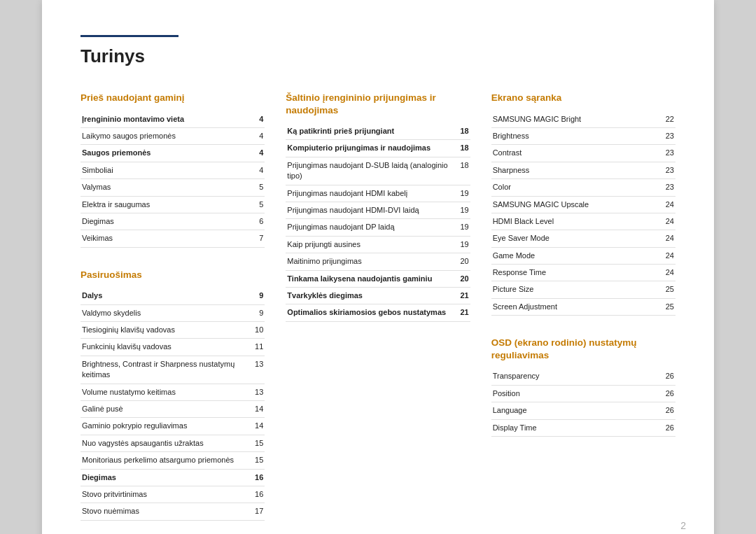  Describe the element at coordinates (575, 411) in the screenshot. I see `toc-label: Language` at that location.